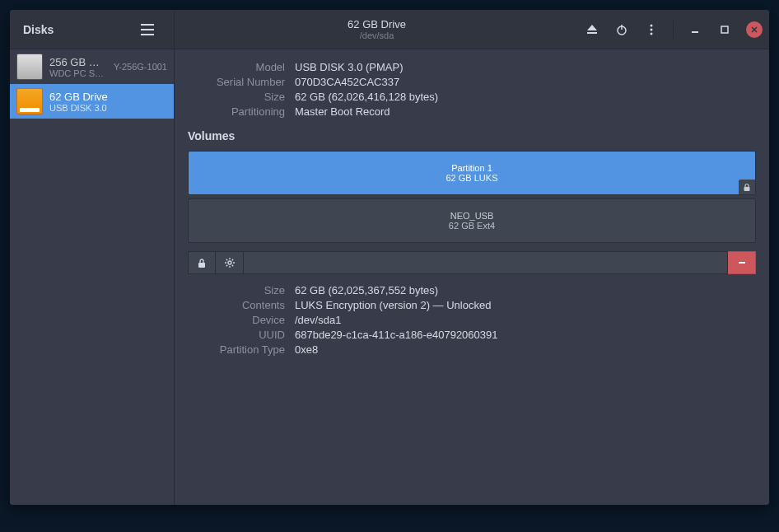  Describe the element at coordinates (236, 97) in the screenshot. I see `size-label: Size` at that location.